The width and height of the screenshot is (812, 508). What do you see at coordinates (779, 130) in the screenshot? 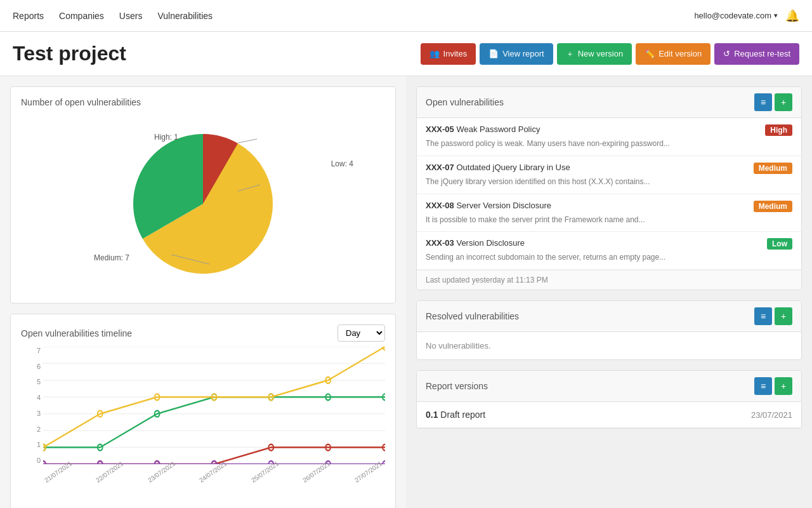
I see `vuln-badge-xxx05: High` at bounding box center [779, 130].